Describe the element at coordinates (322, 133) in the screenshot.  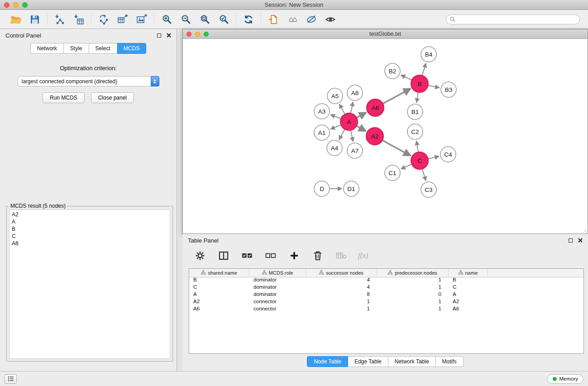
I see `network-node-A1: A1` at that location.